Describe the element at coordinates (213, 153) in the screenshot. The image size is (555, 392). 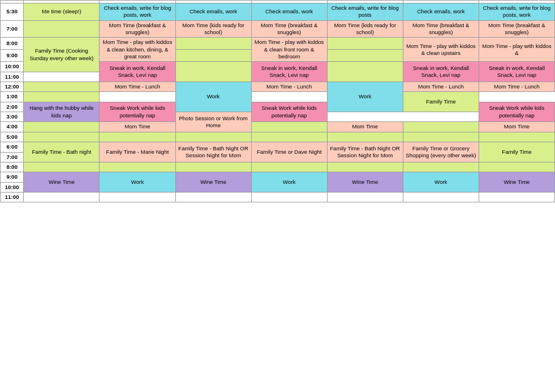
I see `schedule-cell: Family Time - Bath Night OR Session Nigh…` at that location.